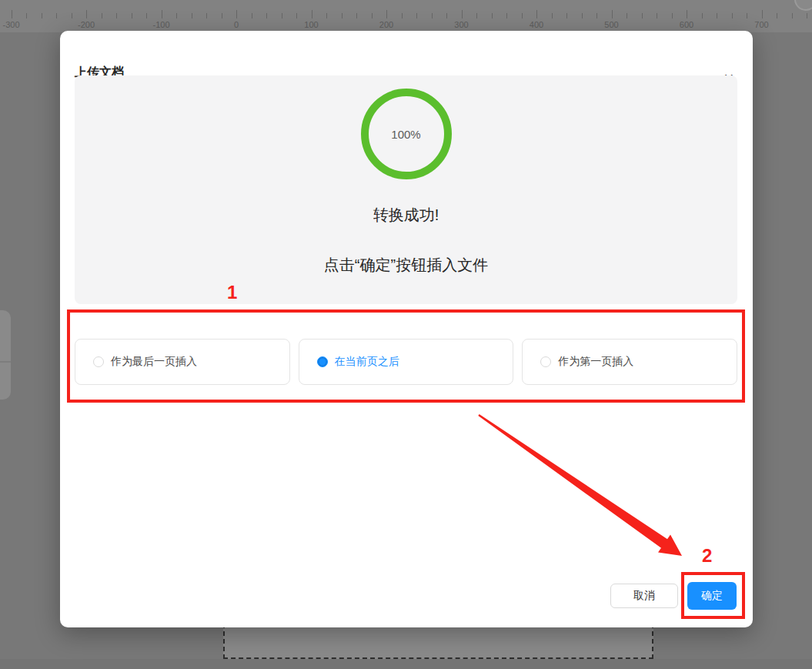  What do you see at coordinates (406, 362) in the screenshot?
I see `insert-position-options: 作为最后一页插入在当前页之后作为第一页插入` at bounding box center [406, 362].